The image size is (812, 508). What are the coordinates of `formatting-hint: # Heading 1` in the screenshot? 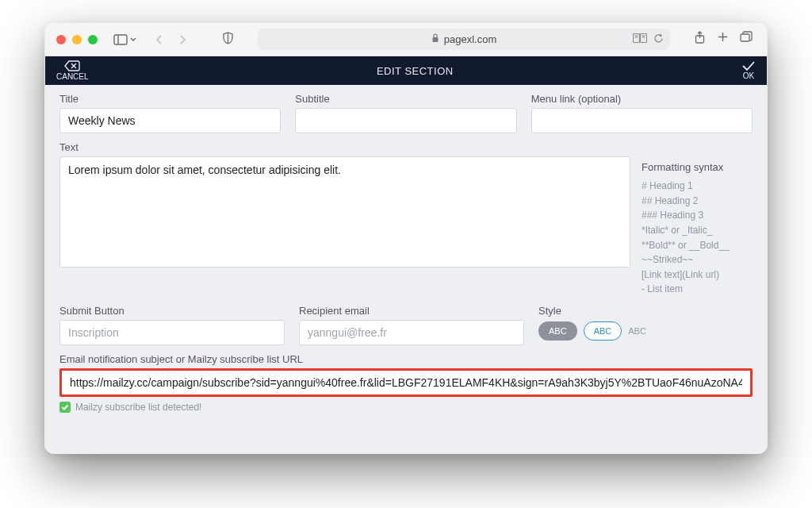 It's located at (697, 186).